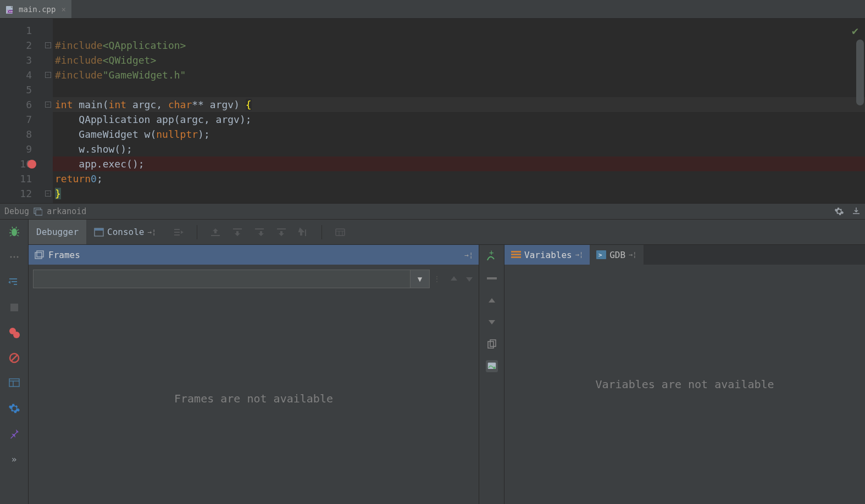 The height and width of the screenshot is (504, 865). Describe the element at coordinates (21, 75) in the screenshot. I see `line-number: 4` at that location.